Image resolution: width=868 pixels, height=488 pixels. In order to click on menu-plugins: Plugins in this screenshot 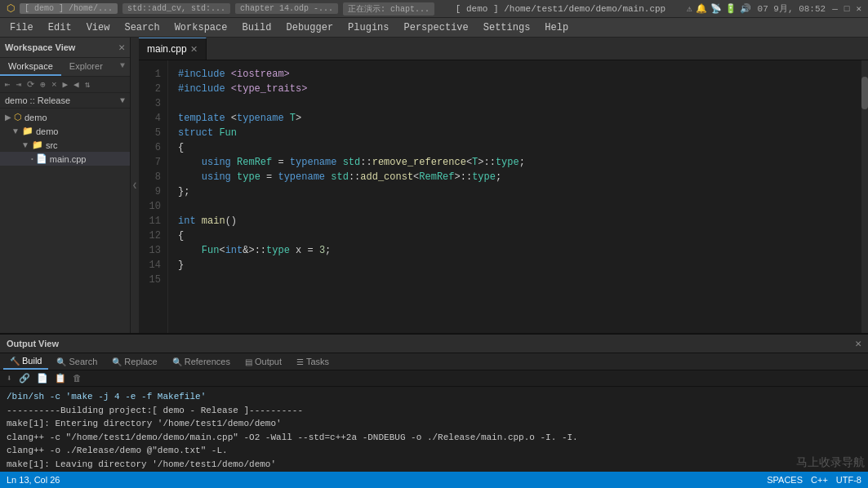, I will do `click(368, 28)`.